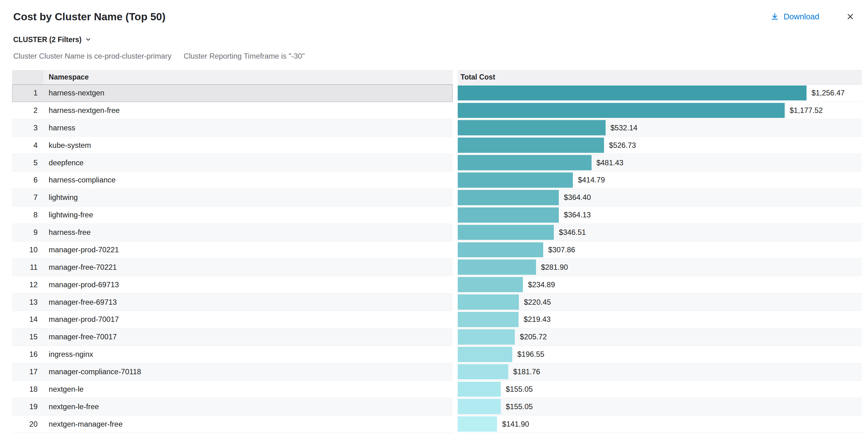  What do you see at coordinates (232, 128) in the screenshot?
I see `namespace-row: 3harness` at bounding box center [232, 128].